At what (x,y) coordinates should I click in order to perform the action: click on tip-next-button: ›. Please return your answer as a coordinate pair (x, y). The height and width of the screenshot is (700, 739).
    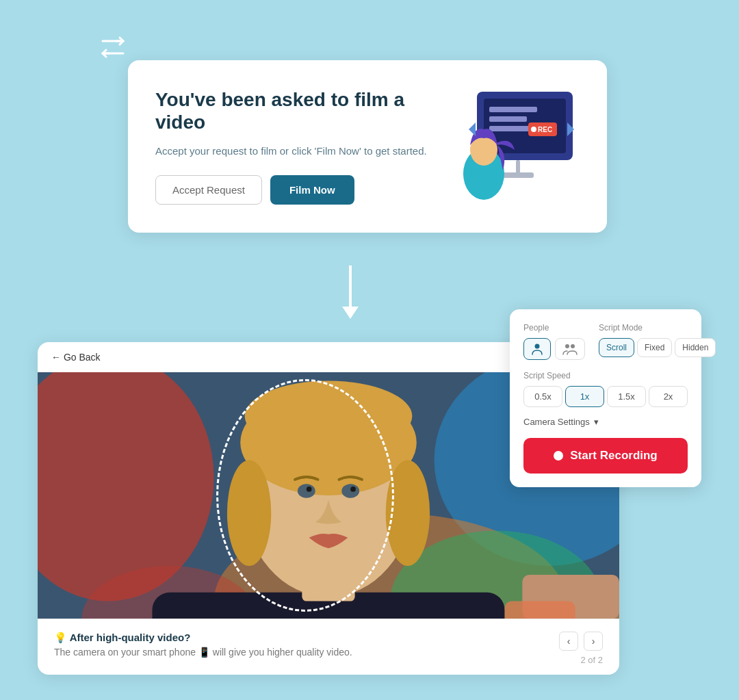
    Looking at the image, I should click on (593, 641).